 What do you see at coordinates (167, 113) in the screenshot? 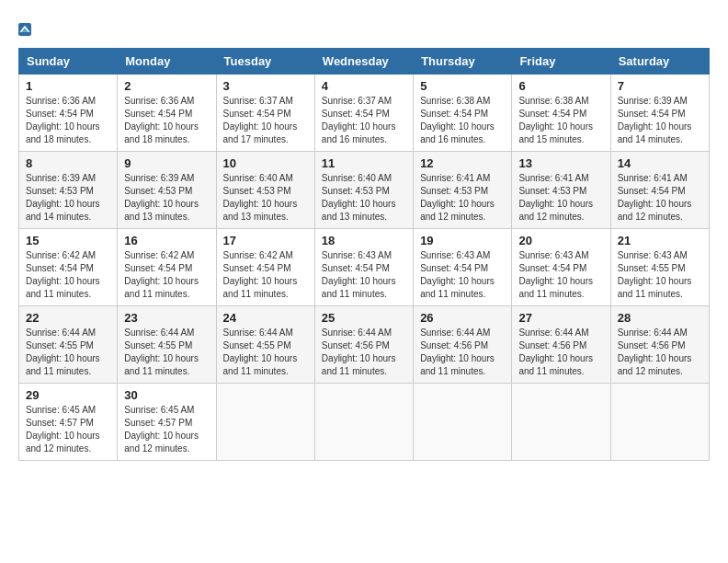
I see `calendar-cell: 2Sunrise: 6:36 AMSunset: 4:54 PMDaylight…` at bounding box center [167, 113].